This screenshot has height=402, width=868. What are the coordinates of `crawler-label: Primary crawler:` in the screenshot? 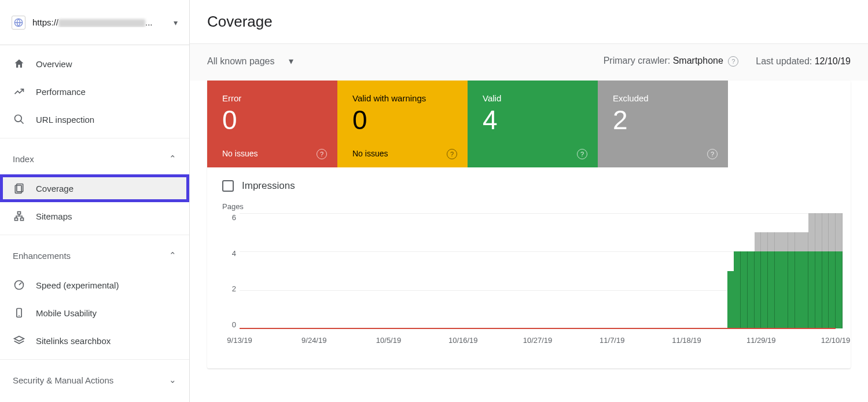 It's located at (638, 60).